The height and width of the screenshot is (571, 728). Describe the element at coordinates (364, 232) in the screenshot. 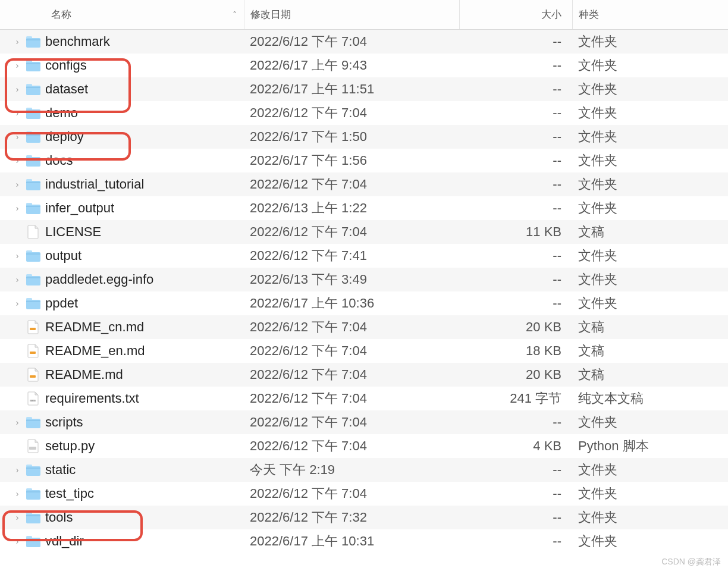

I see `table-row: LICENSE2022/6/12 下午 7:0411 KB文稿` at that location.